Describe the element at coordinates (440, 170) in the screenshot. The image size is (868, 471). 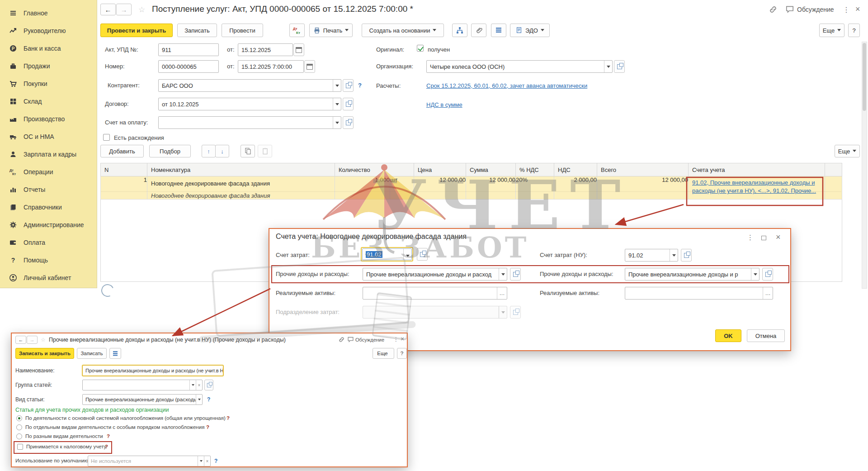
I see `col-price: Цена` at that location.